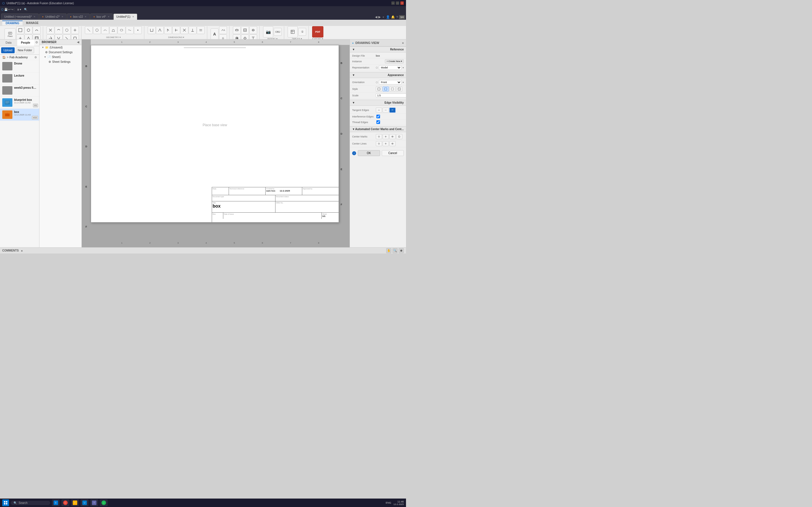  What do you see at coordinates (19, 115) in the screenshot?
I see `file-item-box: box 12-2-2025 11:43 V22` at bounding box center [19, 115].